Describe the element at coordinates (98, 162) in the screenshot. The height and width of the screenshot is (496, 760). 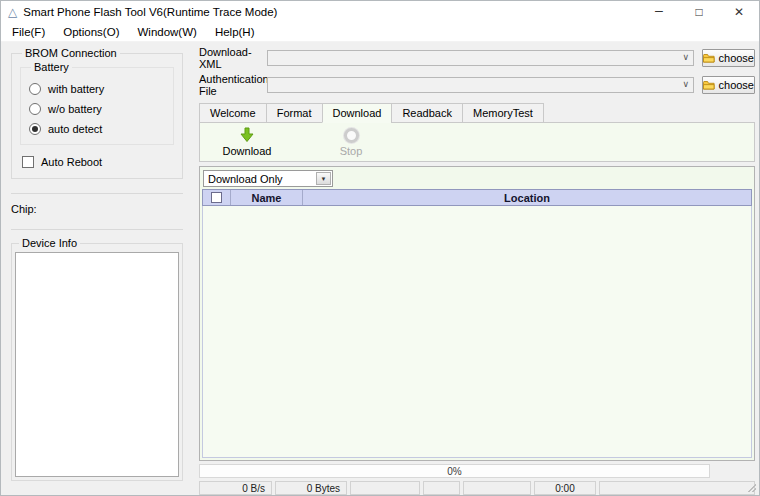
I see `auto-reboot-checkbox-row: Auto Reboot` at that location.